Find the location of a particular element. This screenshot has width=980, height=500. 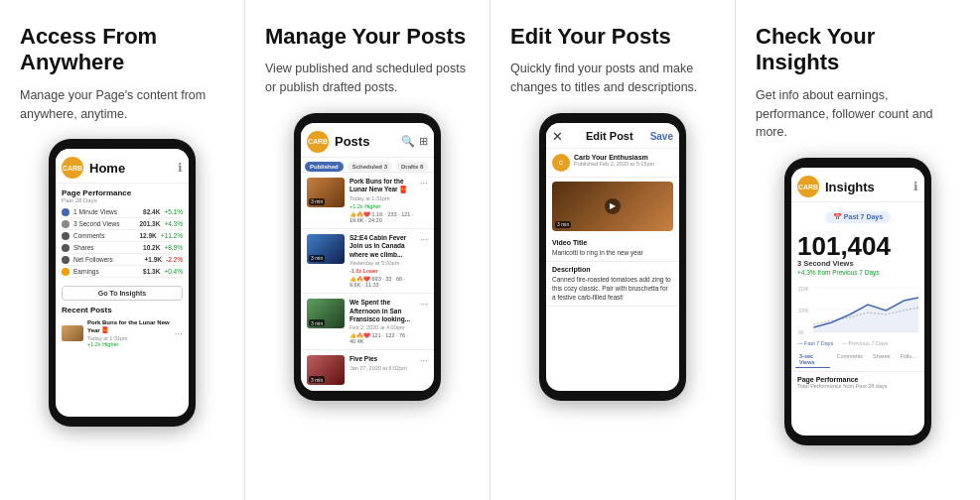

filter-icon: ⊞ is located at coordinates (423, 141).